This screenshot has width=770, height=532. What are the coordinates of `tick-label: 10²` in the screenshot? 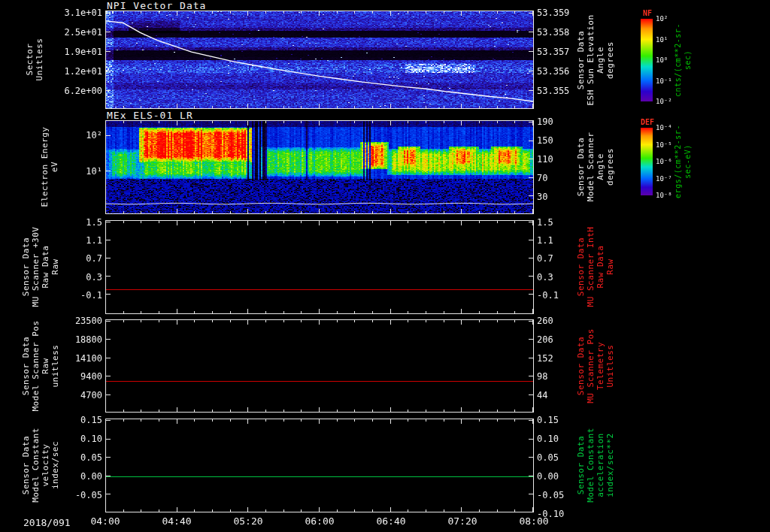 It's located at (62, 135).